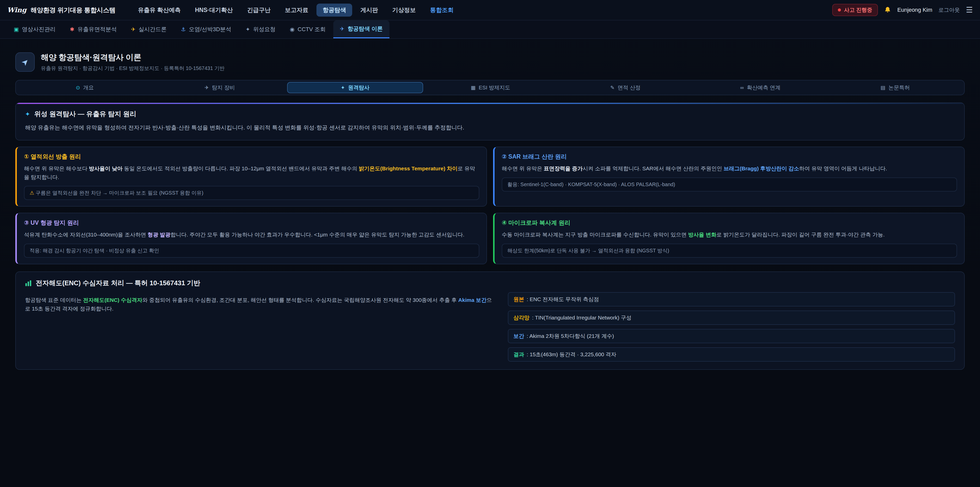  What do you see at coordinates (252, 223) in the screenshot?
I see `card-title: ③ UV 형광 탐지 원리` at bounding box center [252, 223].